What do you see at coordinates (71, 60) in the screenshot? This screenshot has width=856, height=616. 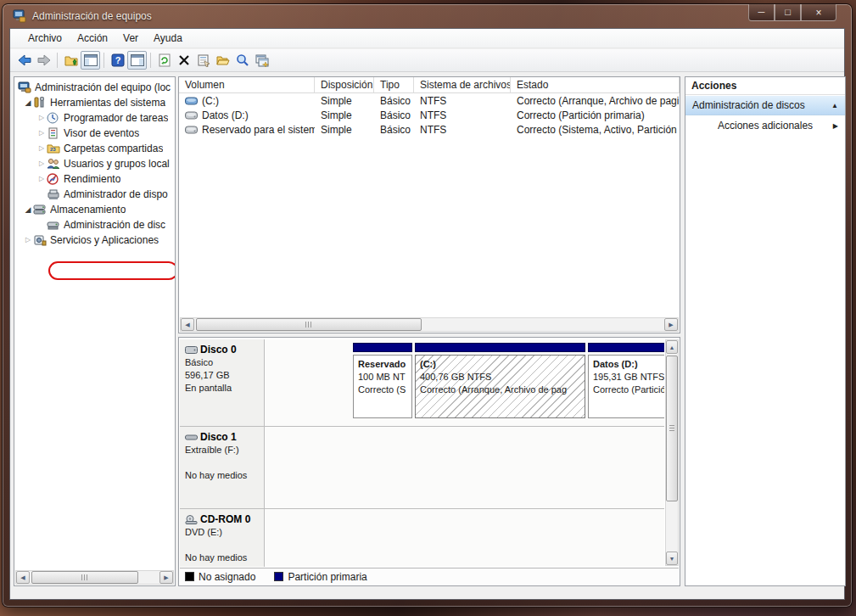 I see `up-one-level-button` at bounding box center [71, 60].